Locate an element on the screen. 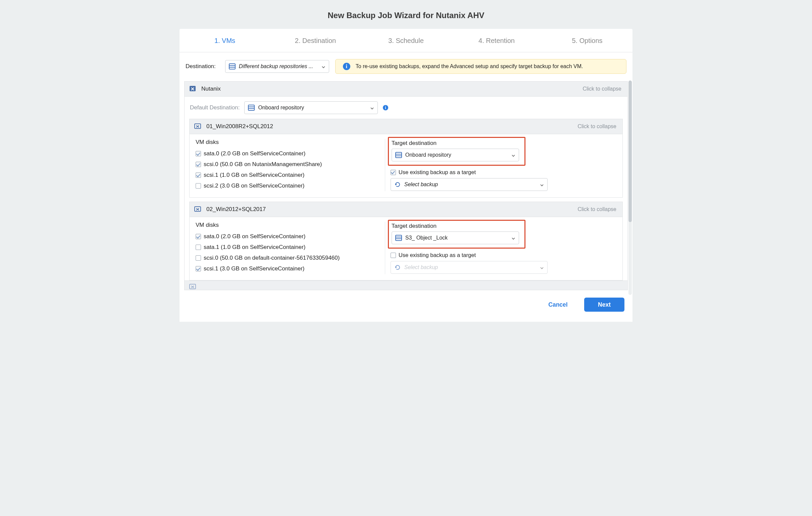 This screenshot has height=516, width=812. default-destination-select: Onboard repository is located at coordinates (311, 108).